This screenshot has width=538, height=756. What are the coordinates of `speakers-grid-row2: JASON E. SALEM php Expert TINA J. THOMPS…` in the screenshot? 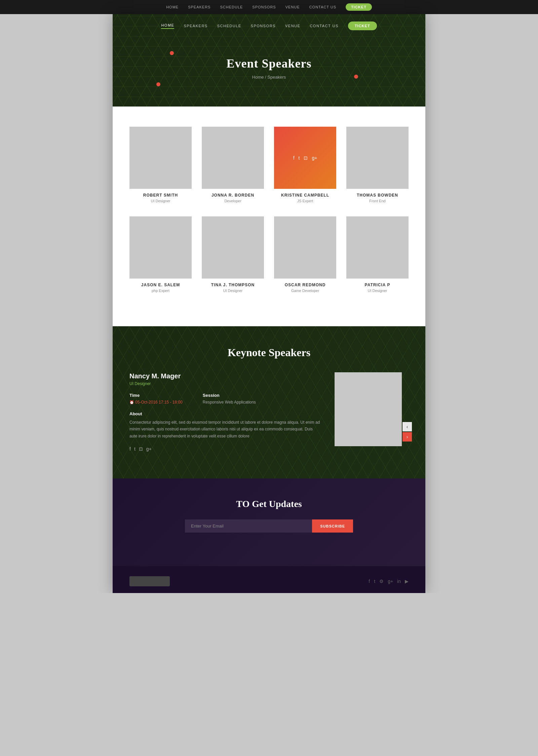 It's located at (269, 255).